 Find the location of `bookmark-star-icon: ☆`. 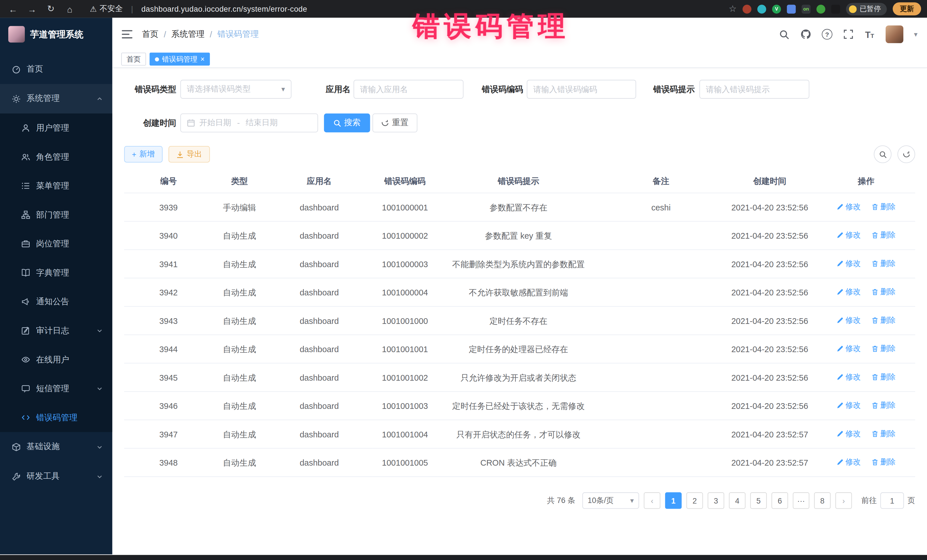

bookmark-star-icon: ☆ is located at coordinates (733, 9).